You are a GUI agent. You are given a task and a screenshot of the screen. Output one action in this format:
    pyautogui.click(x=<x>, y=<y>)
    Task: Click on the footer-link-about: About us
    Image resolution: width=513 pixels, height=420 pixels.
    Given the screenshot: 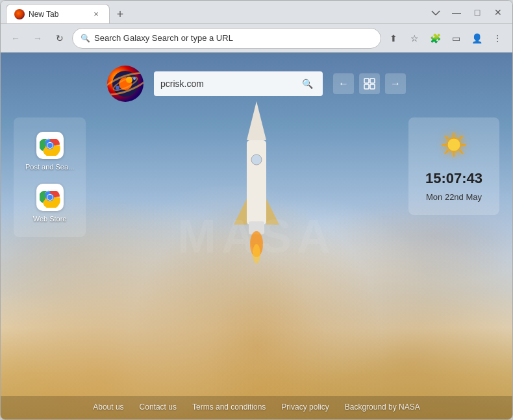 What is the action you would take?
    pyautogui.click(x=108, y=407)
    